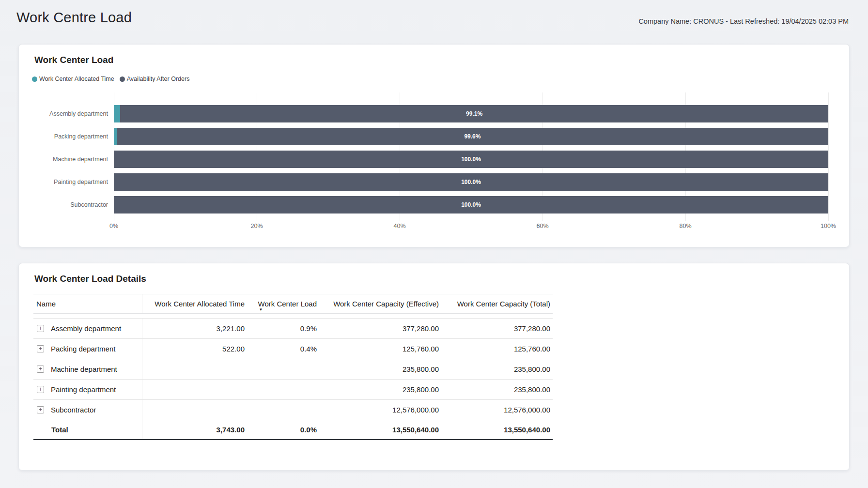  I want to click on column-header-work-center-allocated-time: Work Center Allocated Time, so click(195, 304).